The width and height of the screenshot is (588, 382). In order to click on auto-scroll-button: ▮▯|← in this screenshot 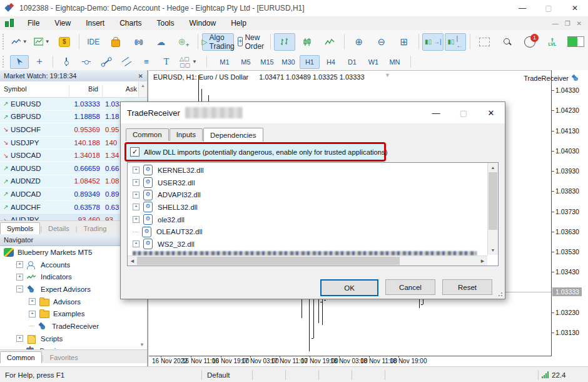, I will do `click(455, 42)`.